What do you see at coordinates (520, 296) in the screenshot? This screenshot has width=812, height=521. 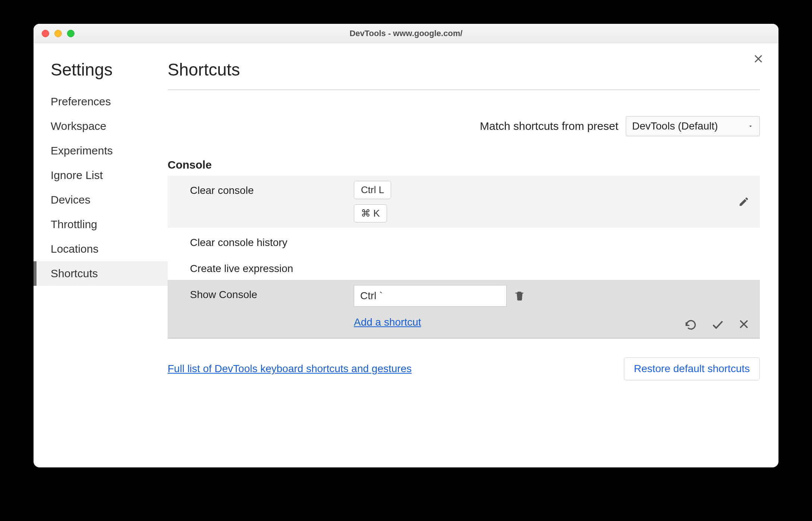 I see `delete-shortcut-button` at bounding box center [520, 296].